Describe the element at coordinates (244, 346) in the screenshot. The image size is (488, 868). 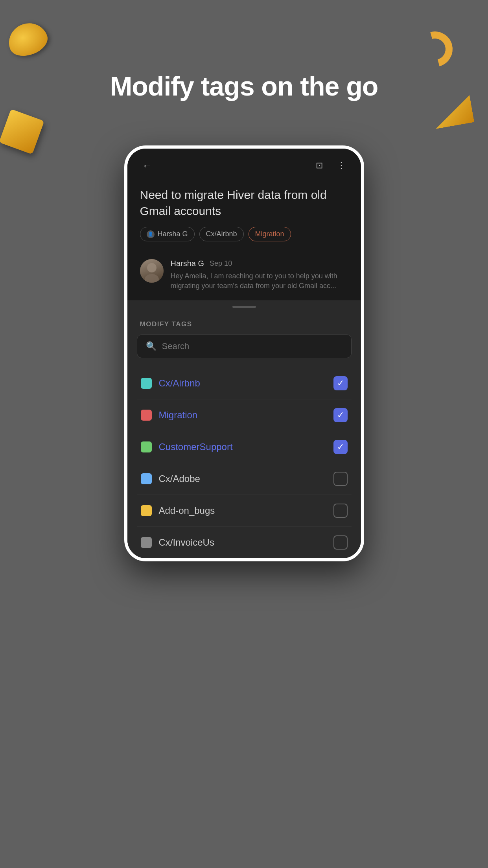
I see `search-bar: 🔍` at that location.